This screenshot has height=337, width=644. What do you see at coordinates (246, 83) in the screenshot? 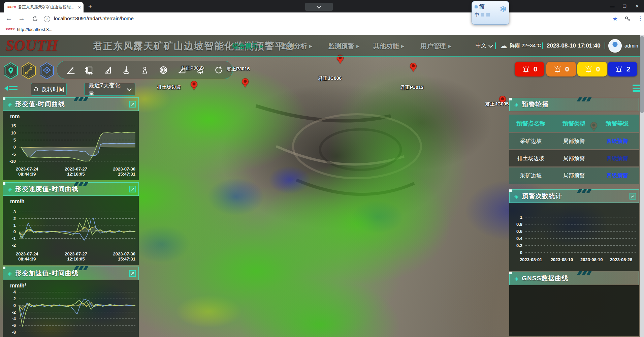
I see `map-pin-3-icon` at bounding box center [246, 83].